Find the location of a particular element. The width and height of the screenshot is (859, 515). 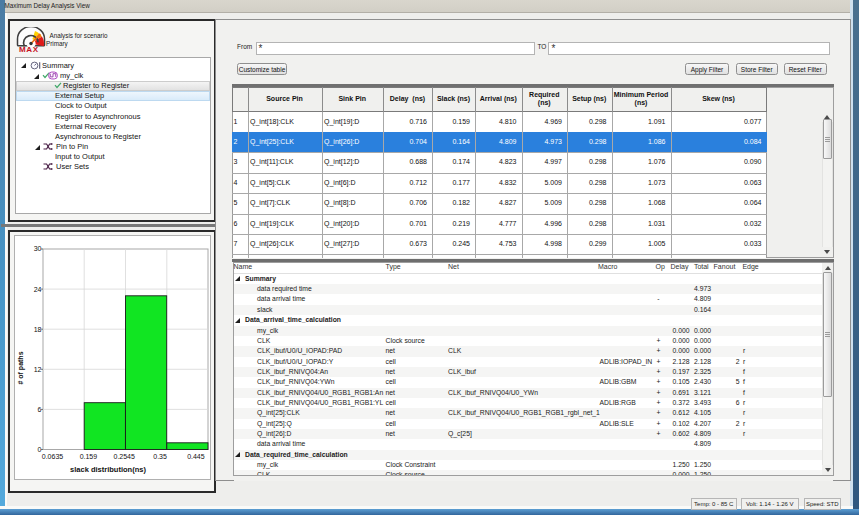

svg-text: 12 is located at coordinates (38, 370).